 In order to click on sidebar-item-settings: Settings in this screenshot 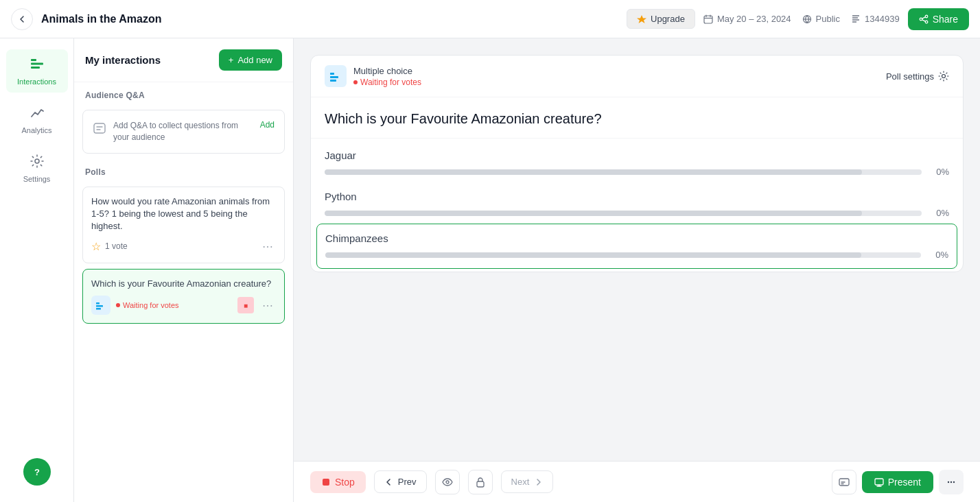, I will do `click(37, 169)`.